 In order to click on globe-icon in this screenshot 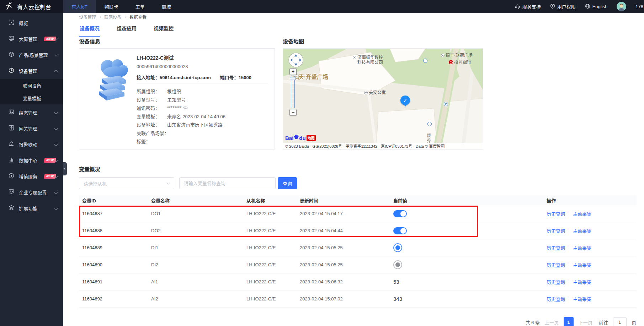, I will do `click(587, 7)`.